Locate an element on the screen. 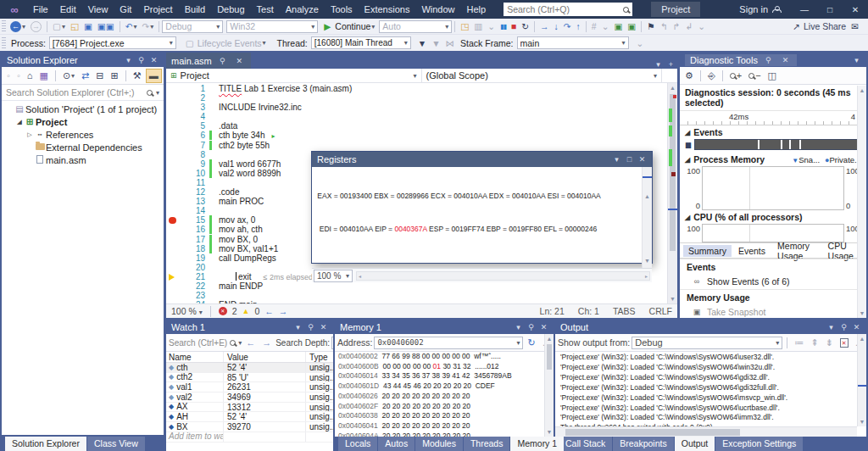  registers-title-bar: Registers ▾ □ ✕ is located at coordinates (481, 159).